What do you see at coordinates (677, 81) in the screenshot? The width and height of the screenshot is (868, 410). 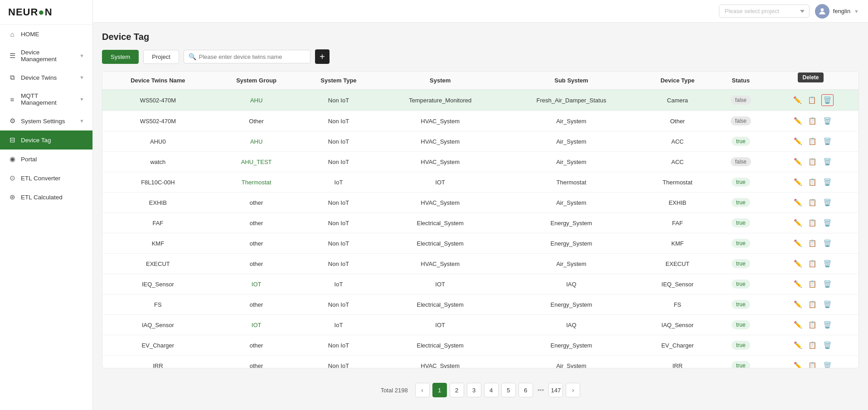 I see `col-device-type: Device Type` at bounding box center [677, 81].